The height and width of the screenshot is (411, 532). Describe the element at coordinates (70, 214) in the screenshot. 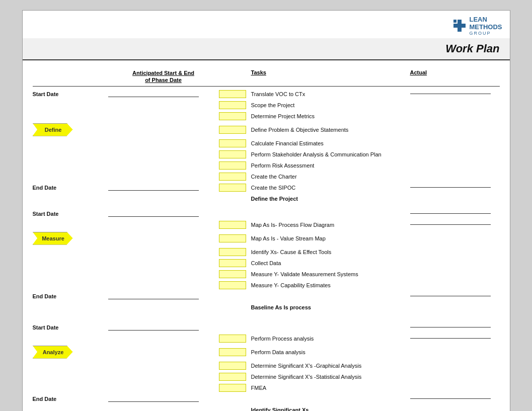

I see `measure-start-label: Start Date` at that location.